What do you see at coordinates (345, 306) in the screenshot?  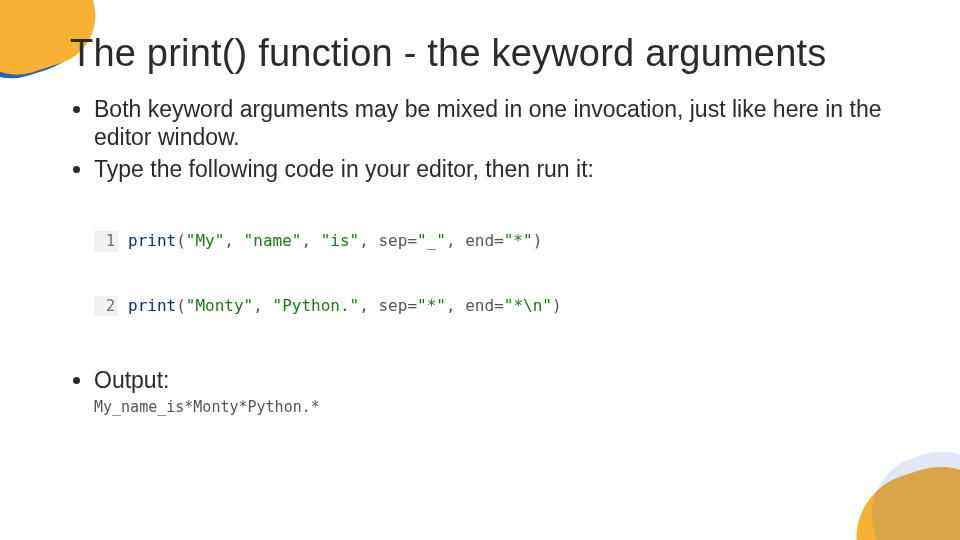 I see `code-text: print("Monty", "Python.", sep="*", end="…` at bounding box center [345, 306].